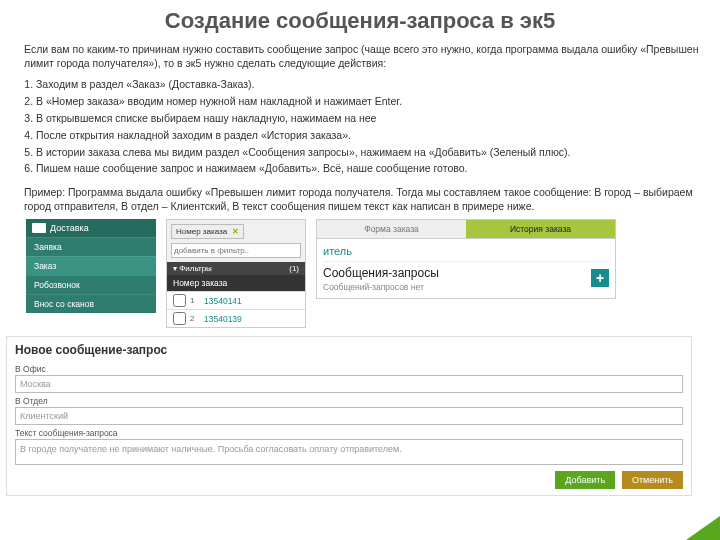  I want to click on step-item: В «Номер заказа» вводим номер нужной нам…, so click(369, 102).